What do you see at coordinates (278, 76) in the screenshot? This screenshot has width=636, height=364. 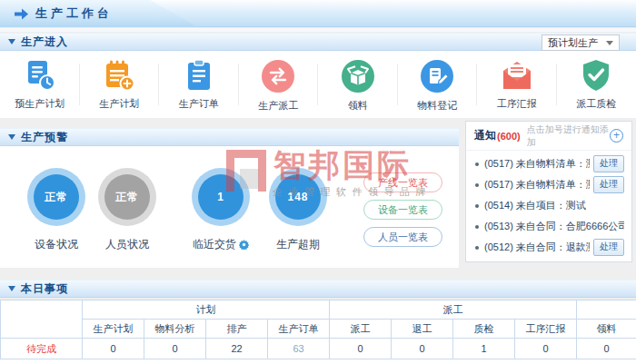 I see `transfer-arrows-icon` at bounding box center [278, 76].